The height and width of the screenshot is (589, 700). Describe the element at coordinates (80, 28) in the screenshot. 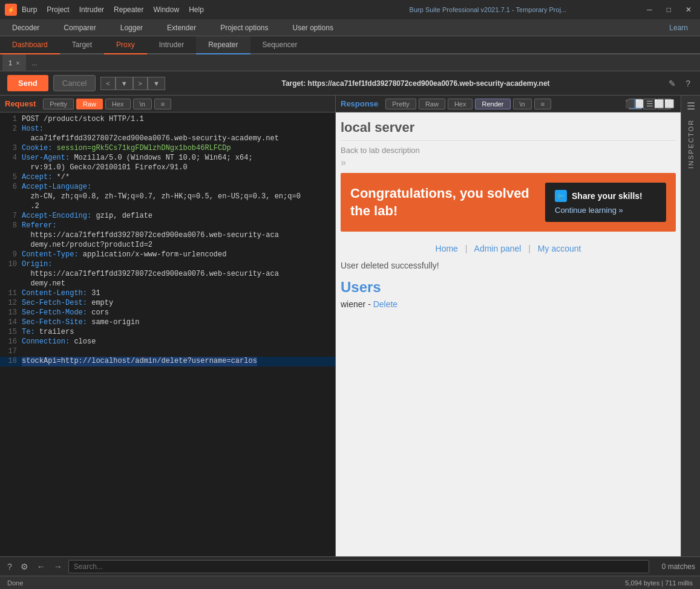

I see `toolbar-comparer: Comparer` at that location.